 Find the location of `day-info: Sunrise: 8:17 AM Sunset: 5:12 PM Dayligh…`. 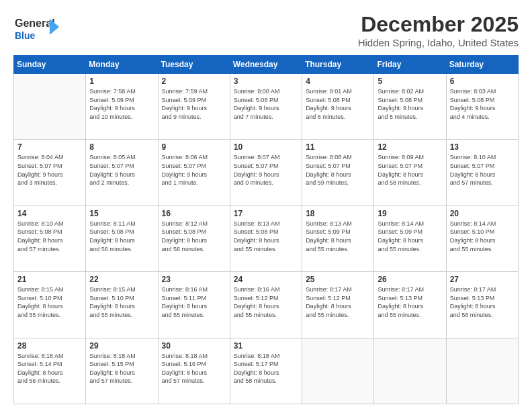

day-info: Sunrise: 8:17 AM Sunset: 5:12 PM Dayligh… is located at coordinates (338, 302).